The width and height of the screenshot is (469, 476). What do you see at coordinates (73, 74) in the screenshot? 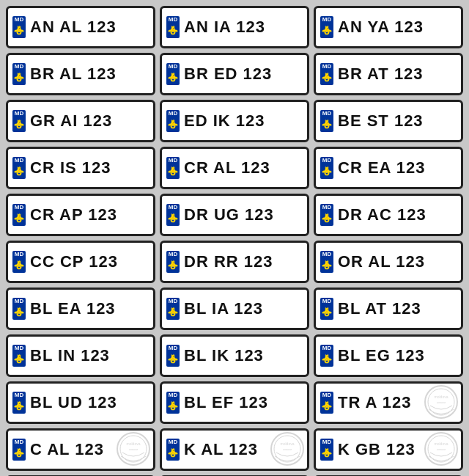
I see `plate-text: BR AL 123` at bounding box center [73, 74].